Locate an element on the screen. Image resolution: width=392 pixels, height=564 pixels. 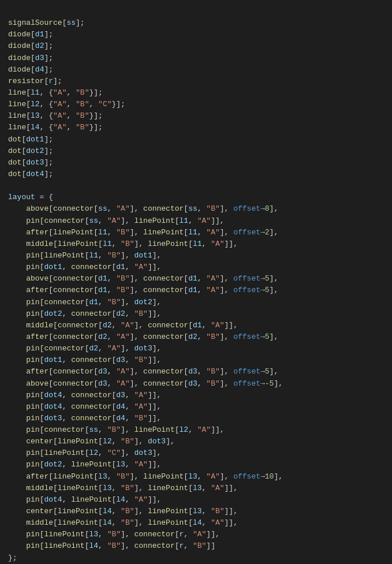
line-40: after[linePoint[l3, "B"], linePoint[l3, … is located at coordinates (145, 477).